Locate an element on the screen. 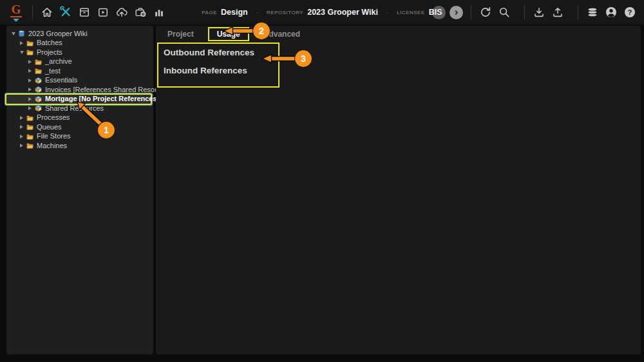 The image size is (644, 362). tree-item-essentials: Essentials is located at coordinates (80, 81).